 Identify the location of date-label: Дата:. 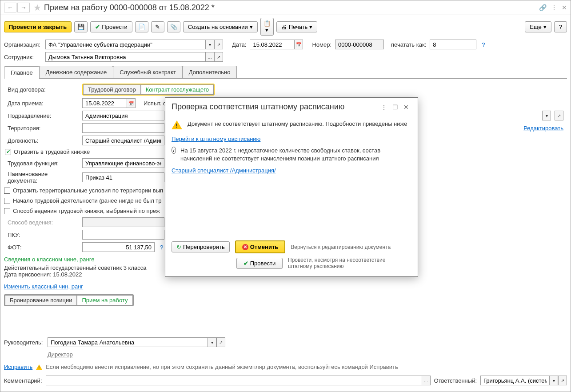
(239, 44).